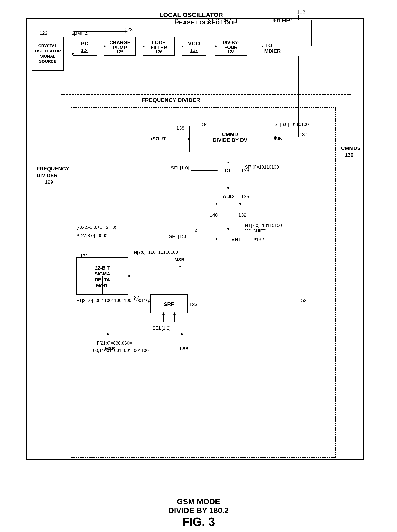  Describe the element at coordinates (303, 135) in the screenshot. I see `ref-137: 137` at that location.